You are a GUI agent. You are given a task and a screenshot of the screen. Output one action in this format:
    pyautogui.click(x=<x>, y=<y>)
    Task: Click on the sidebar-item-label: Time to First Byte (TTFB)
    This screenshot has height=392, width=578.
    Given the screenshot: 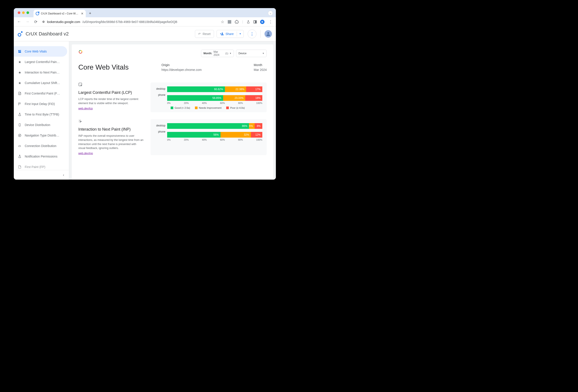 What is the action you would take?
    pyautogui.click(x=42, y=114)
    